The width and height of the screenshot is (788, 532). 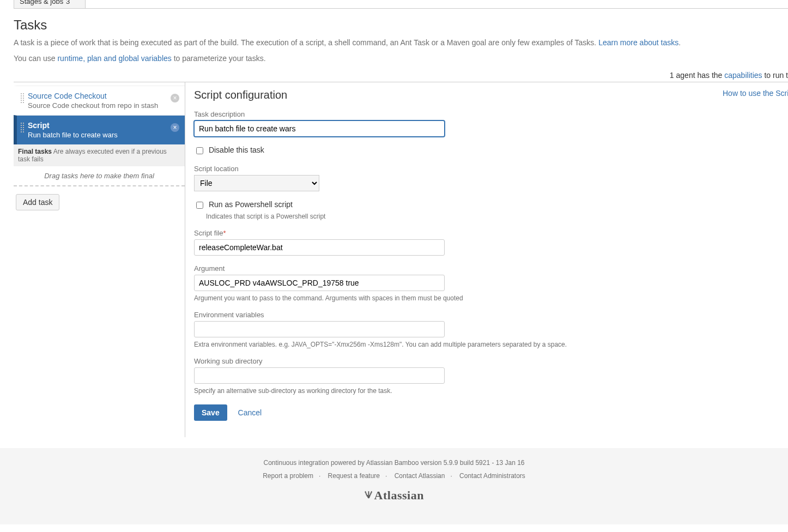 I want to click on save-button: Save, so click(x=210, y=413).